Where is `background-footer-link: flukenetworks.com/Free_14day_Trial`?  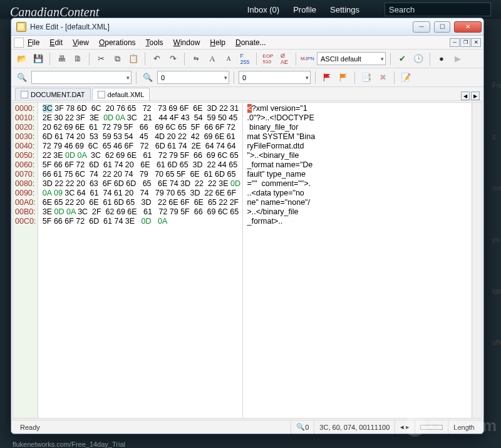 background-footer-link: flukenetworks.com/Free_14day_Trial is located at coordinates (69, 444).